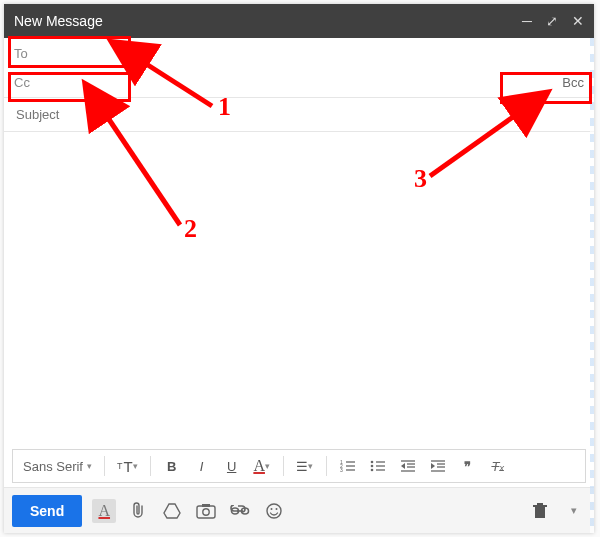  Describe the element at coordinates (342, 470) in the screenshot. I see `svg-text: 3` at that location.